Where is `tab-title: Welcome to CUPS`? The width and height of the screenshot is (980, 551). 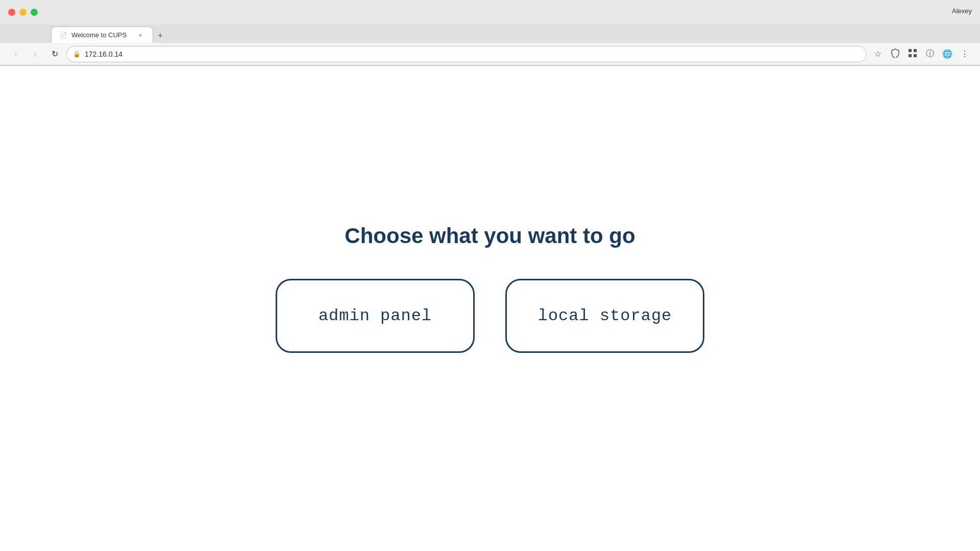 tab-title: Welcome to CUPS is located at coordinates (102, 35).